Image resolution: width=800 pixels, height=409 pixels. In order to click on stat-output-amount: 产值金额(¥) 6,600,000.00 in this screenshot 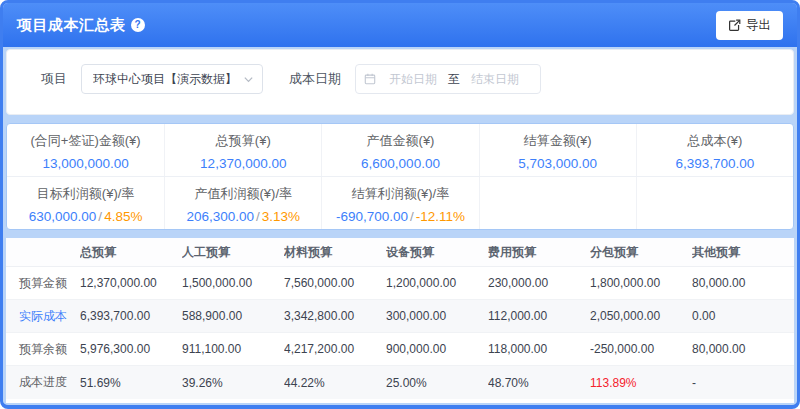, I will do `click(400, 150)`.